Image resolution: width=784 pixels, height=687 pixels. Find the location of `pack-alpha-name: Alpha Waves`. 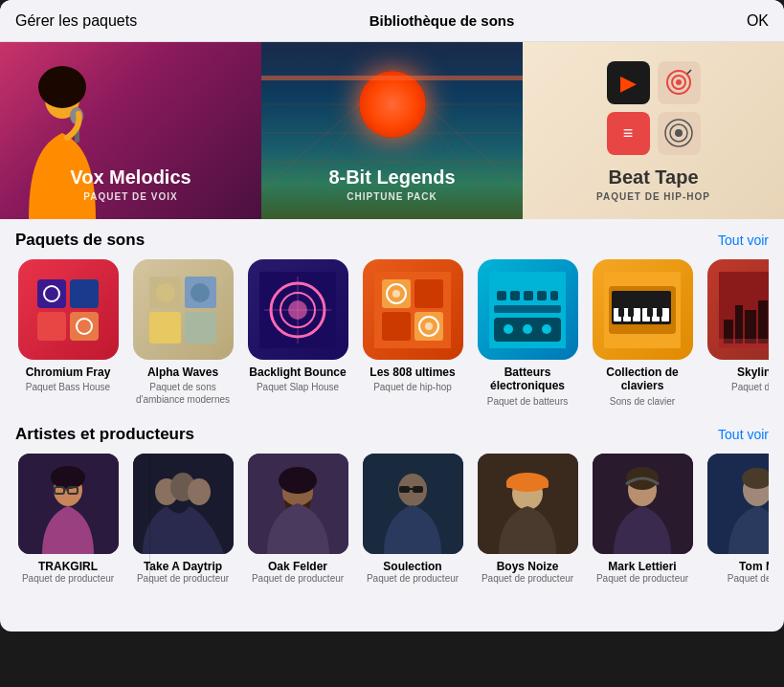

pack-alpha-name: Alpha Waves is located at coordinates (183, 372).